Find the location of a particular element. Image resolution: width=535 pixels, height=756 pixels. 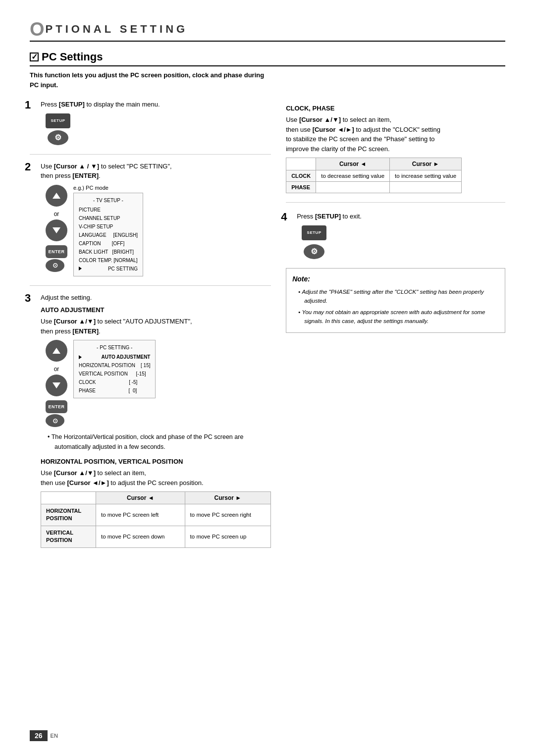

menu-item-colortemp: COLOR TEMP. [NORMAL] is located at coordinates (108, 261).